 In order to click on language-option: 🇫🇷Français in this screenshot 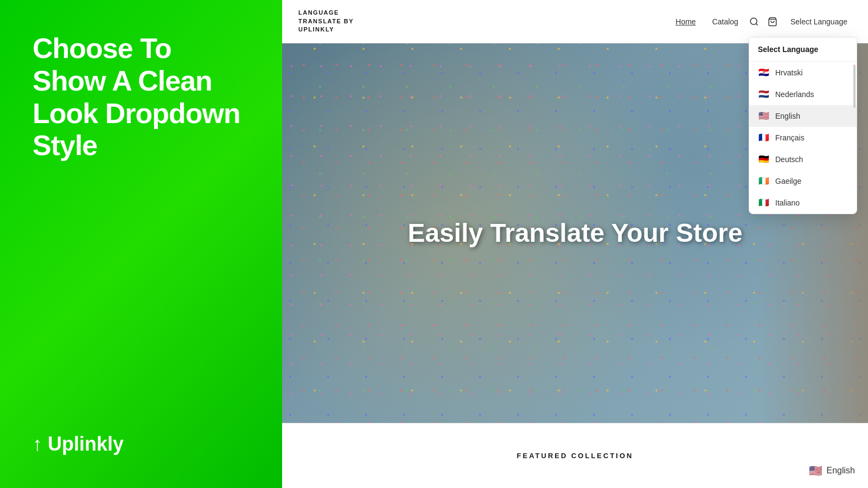, I will do `click(803, 138)`.